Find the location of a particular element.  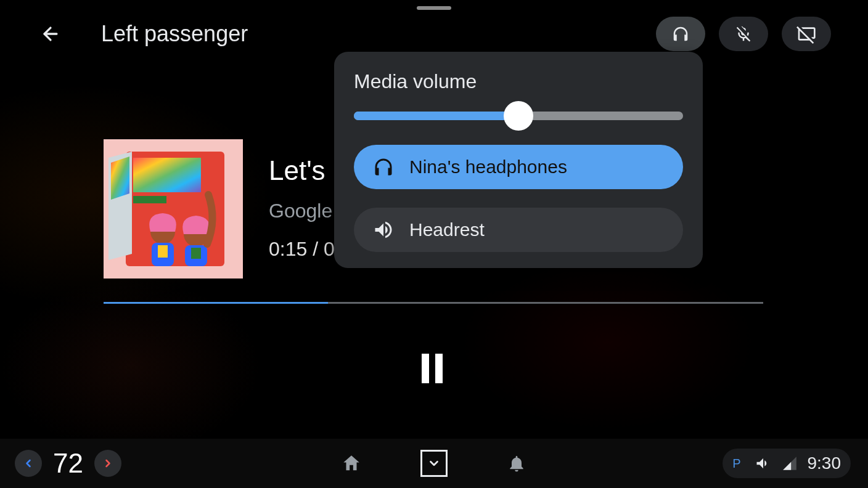

status-tray: P 9:30 is located at coordinates (787, 463).